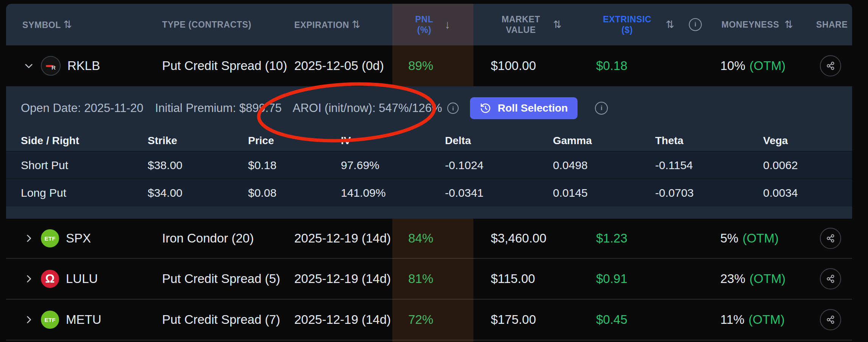 The height and width of the screenshot is (342, 868). Describe the element at coordinates (627, 25) in the screenshot. I see `extrinsic-header-label: EXTRINSIC($)` at that location.